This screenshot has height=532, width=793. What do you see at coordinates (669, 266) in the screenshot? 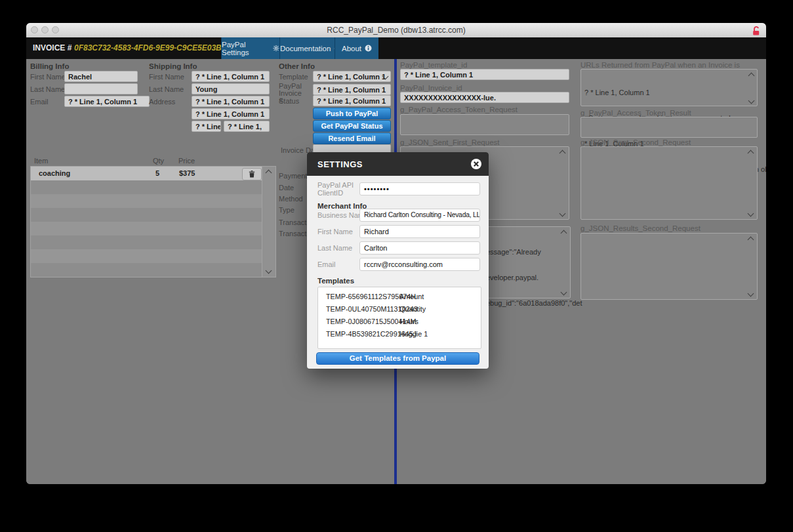
I see `json-results-second-textarea` at bounding box center [669, 266].